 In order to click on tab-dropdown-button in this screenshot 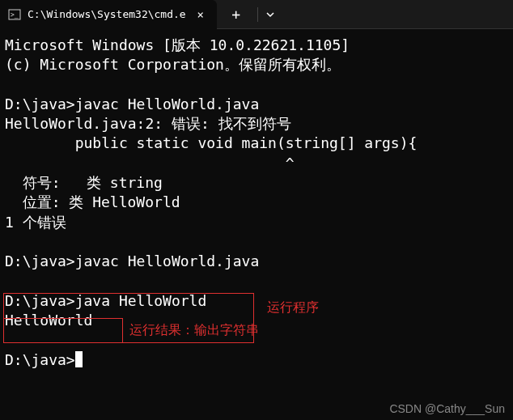, I will do `click(270, 15)`.